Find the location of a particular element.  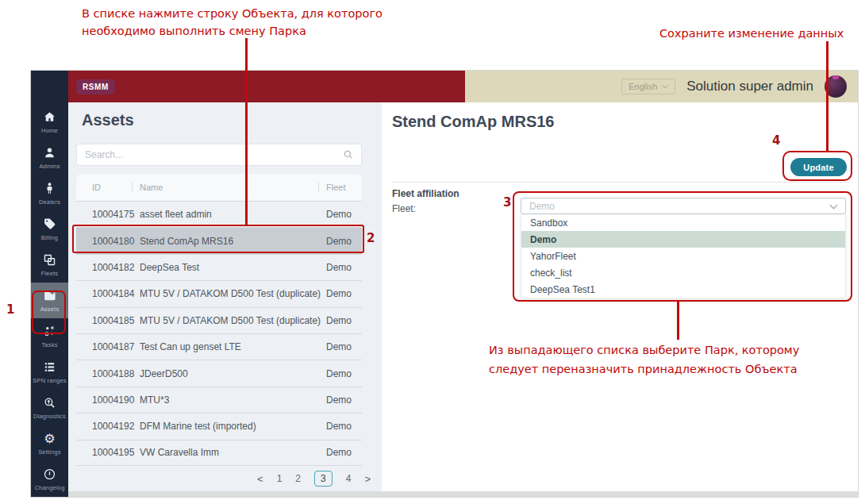

annotation-save-text: Сохраните изменение данных is located at coordinates (752, 33).